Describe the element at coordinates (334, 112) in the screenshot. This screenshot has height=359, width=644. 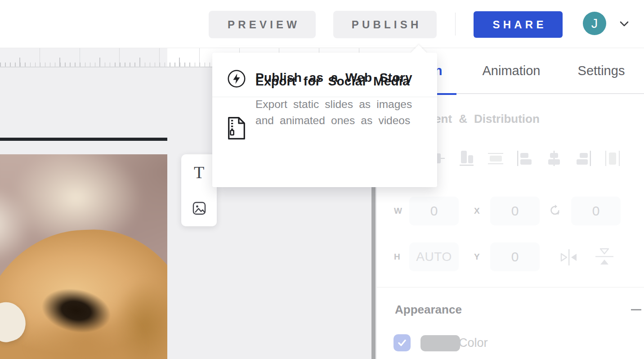
I see `menu-item-description: Export static slides as images and anima…` at that location.